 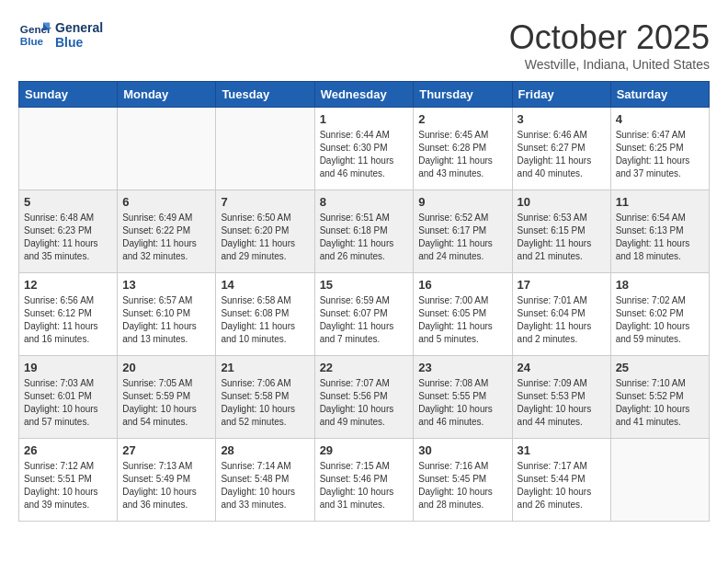 I want to click on day-info: Sunrise: 7:06 AM Sunset: 5:58 PM Dayligh…, so click(x=265, y=403).